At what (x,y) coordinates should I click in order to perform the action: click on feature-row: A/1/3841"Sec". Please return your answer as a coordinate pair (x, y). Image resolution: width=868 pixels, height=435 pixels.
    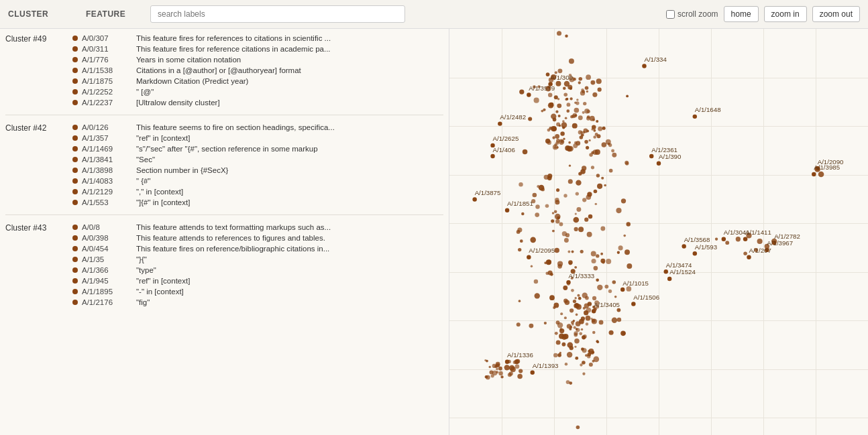
    Looking at the image, I should click on (258, 160).